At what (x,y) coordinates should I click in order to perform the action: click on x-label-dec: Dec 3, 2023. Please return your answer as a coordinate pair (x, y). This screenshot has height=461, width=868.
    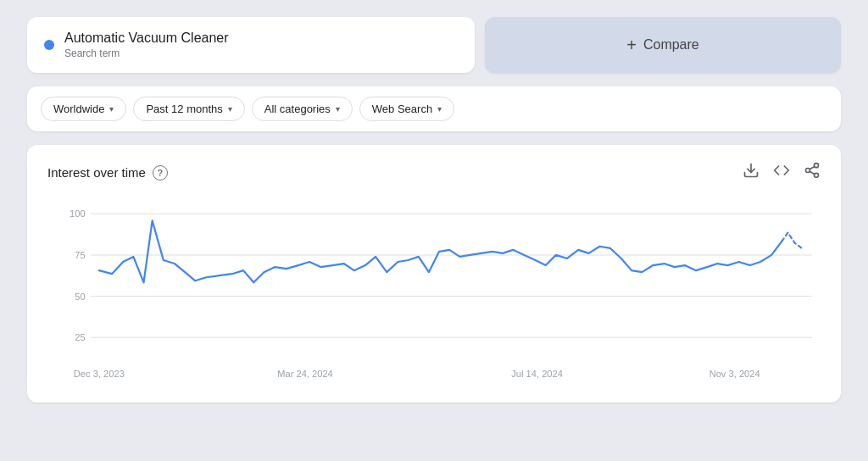
    Looking at the image, I should click on (99, 374).